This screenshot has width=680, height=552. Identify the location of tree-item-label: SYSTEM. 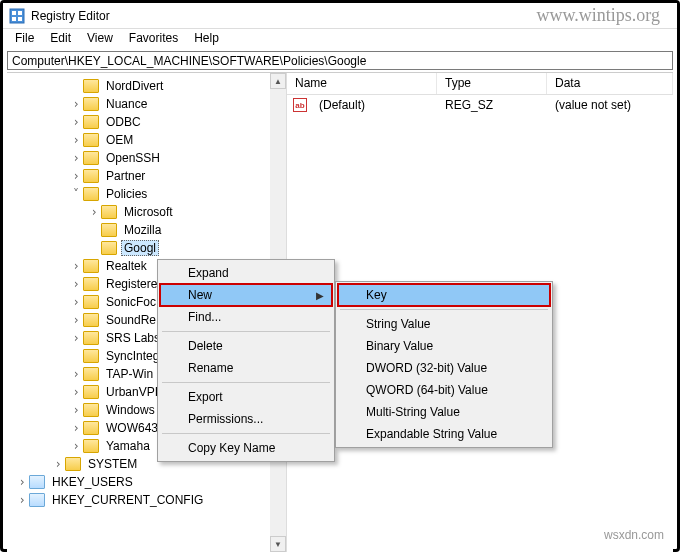
(112, 464).